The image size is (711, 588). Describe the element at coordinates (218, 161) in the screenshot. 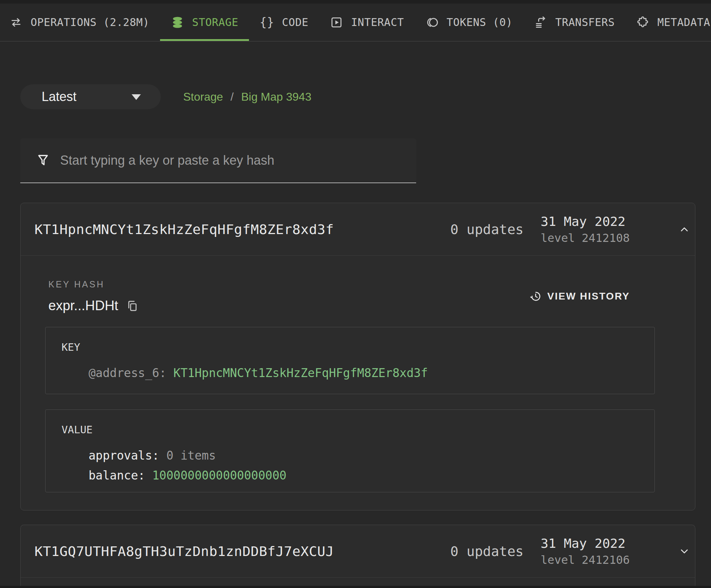

I see `key-search-box` at that location.